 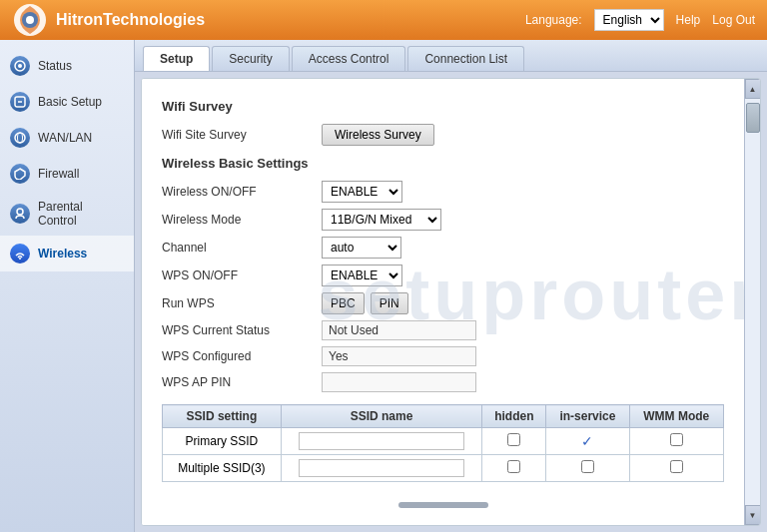 What do you see at coordinates (20, 254) in the screenshot?
I see `wireless-icon` at bounding box center [20, 254].